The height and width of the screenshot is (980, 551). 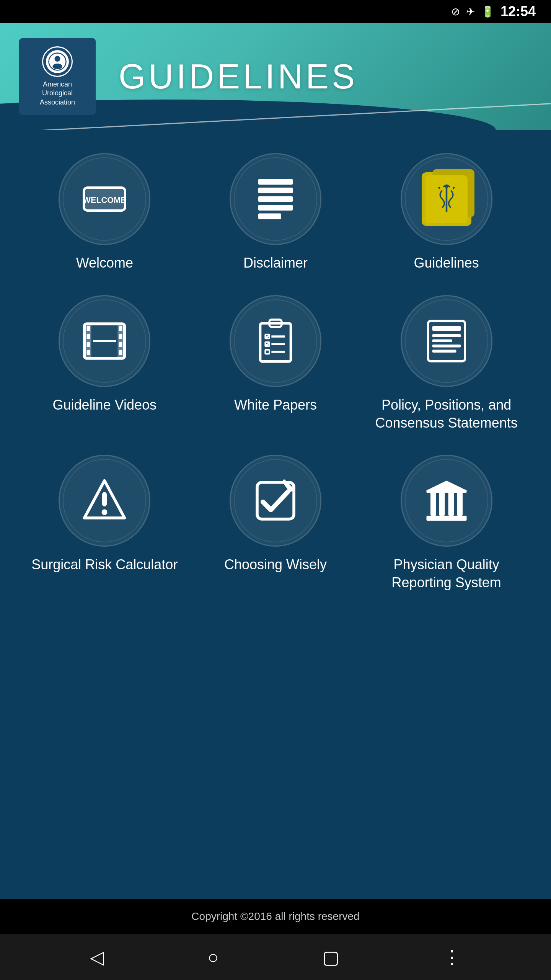 I want to click on white-papers-icon-circle, so click(x=276, y=341).